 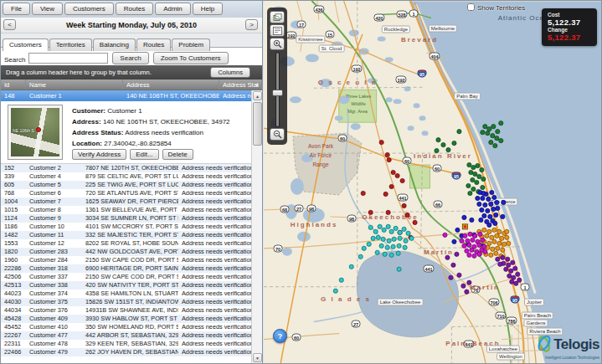 I want to click on next-week-button: >, so click(x=251, y=25).